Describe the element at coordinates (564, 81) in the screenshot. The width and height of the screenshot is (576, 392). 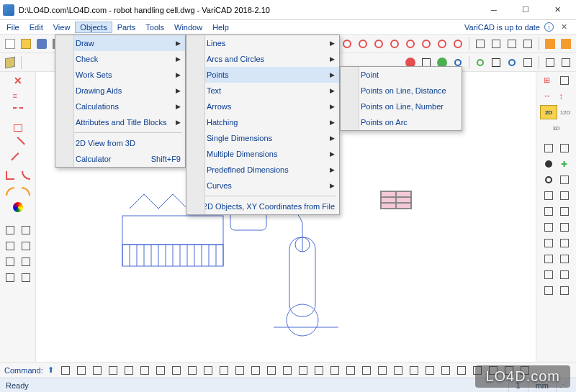
I see `r-tool-1b` at that location.